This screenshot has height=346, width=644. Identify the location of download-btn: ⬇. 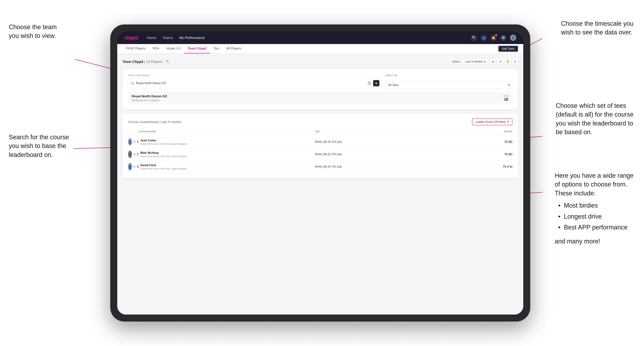
(515, 62).